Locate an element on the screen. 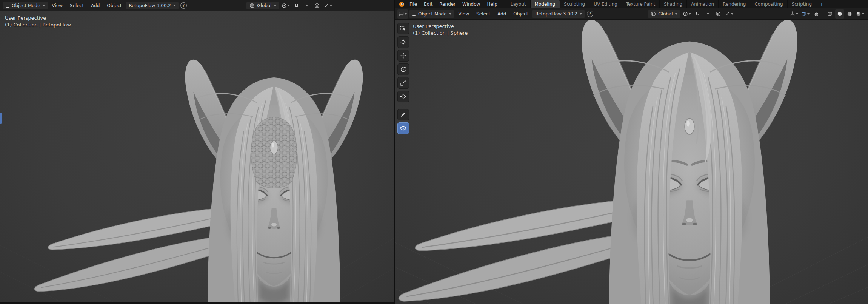 This screenshot has height=304, width=868. rendered-shading-icon is located at coordinates (859, 14).